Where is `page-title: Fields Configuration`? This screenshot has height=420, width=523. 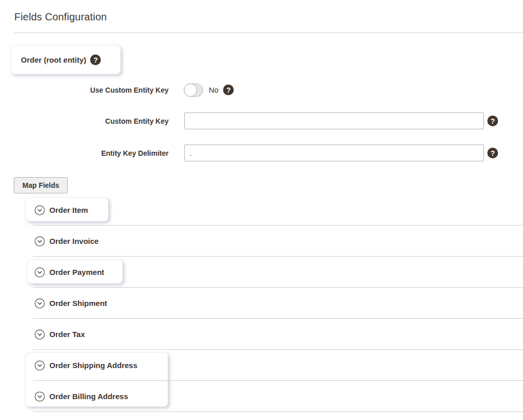 page-title: Fields Configuration is located at coordinates (61, 17).